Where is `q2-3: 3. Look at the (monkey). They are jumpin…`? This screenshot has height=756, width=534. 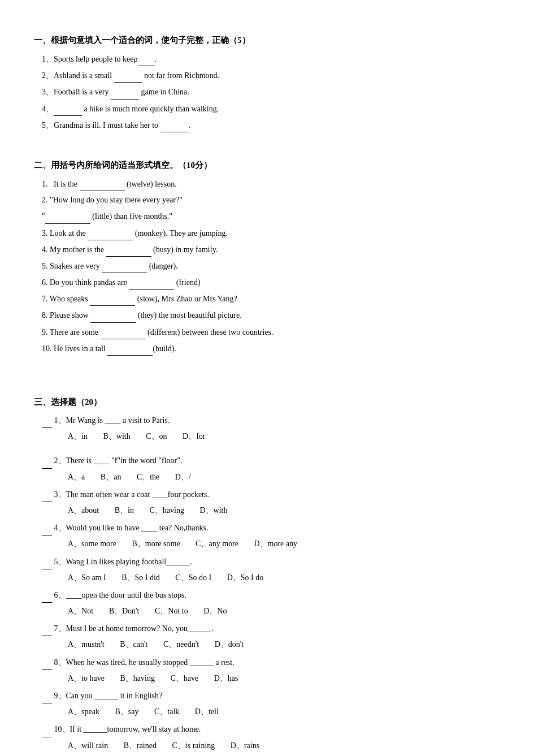
q2-3: 3. Look at the (monkey). They are jumpin… is located at coordinates (267, 233).